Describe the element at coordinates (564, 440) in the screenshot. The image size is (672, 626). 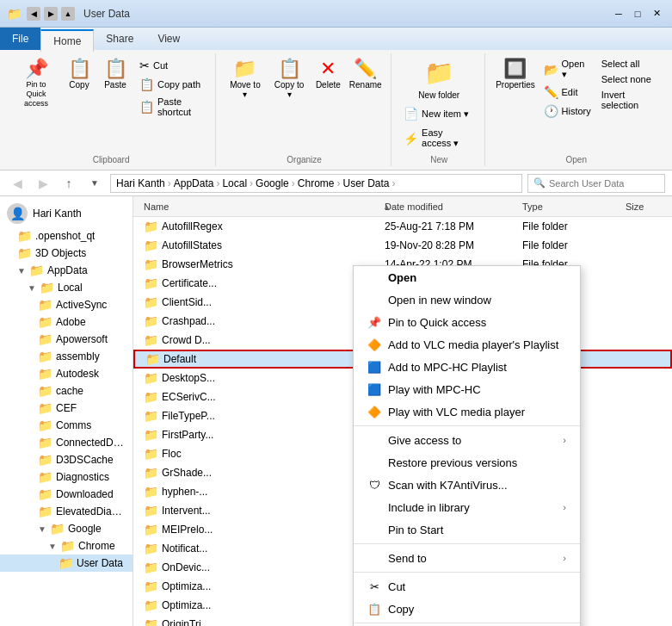
I see `ctx-arrow-icon: ›` at that location.